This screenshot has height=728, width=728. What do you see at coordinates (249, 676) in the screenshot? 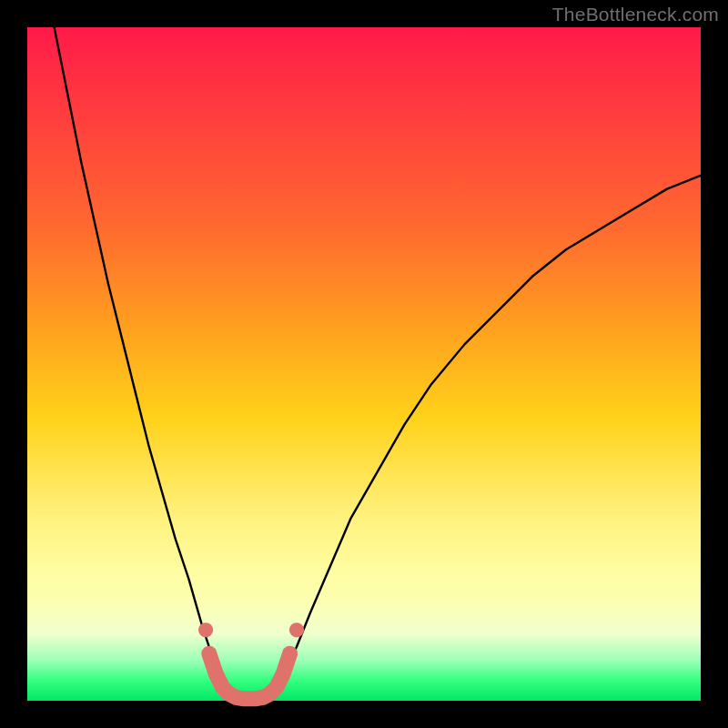
I see `valley-highlight` at bounding box center [249, 676].